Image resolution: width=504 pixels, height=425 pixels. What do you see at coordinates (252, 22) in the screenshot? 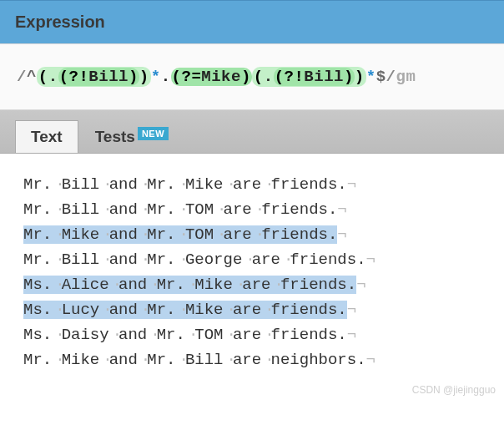
I see `expression-header: Expression` at bounding box center [252, 22].